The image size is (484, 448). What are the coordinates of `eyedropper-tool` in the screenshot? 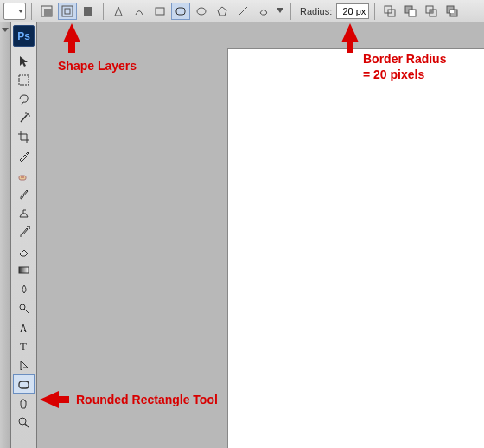 It's located at (24, 156).